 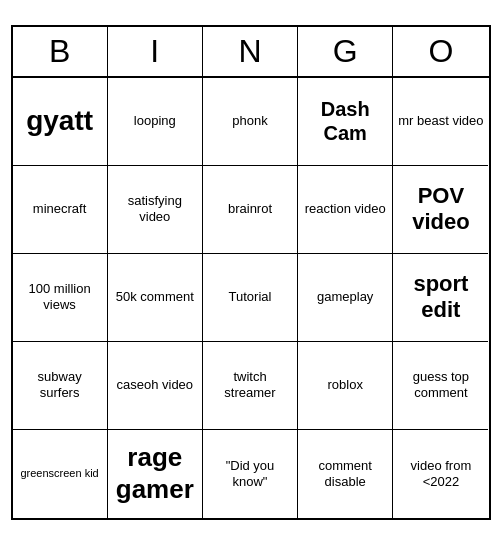 What do you see at coordinates (60, 474) in the screenshot?
I see `bingo-cell: greenscreen kid` at bounding box center [60, 474].